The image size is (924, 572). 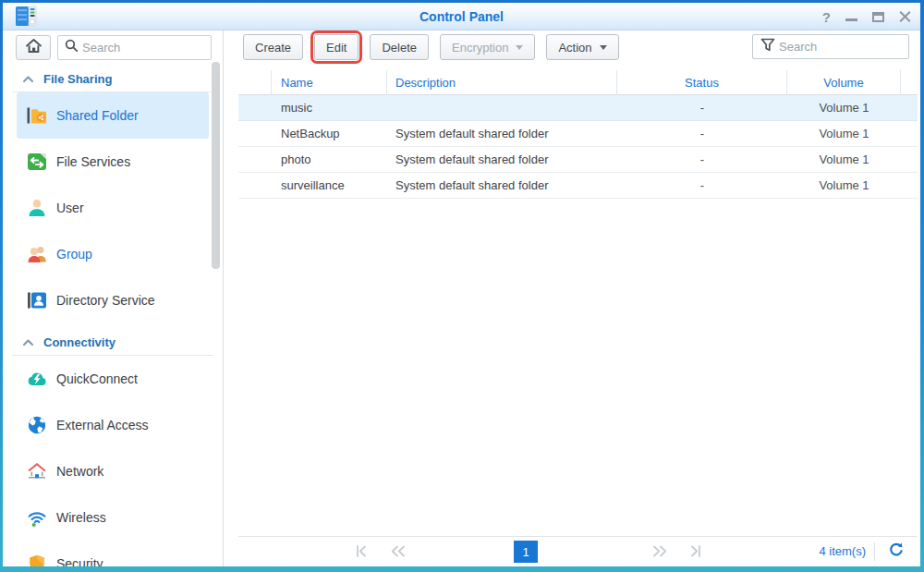 I want to click on toolbar: Create Edit Delete Encryption Action, so click(x=572, y=47).